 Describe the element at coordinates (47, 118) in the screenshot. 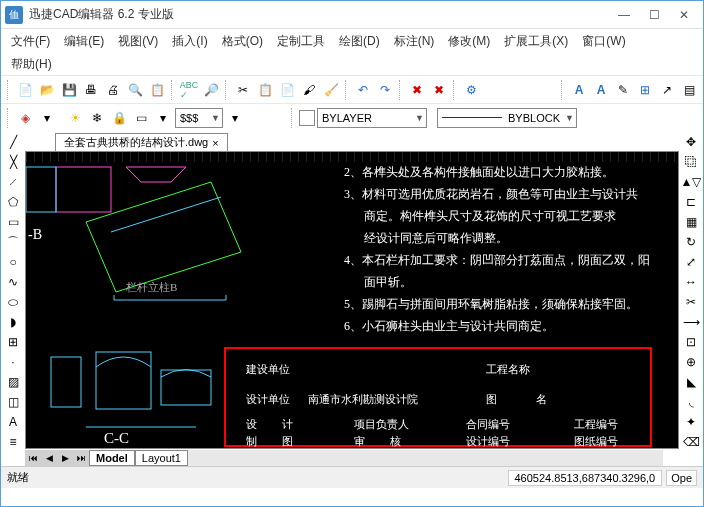

I see `layer-dropdown-button: ▾` at that location.